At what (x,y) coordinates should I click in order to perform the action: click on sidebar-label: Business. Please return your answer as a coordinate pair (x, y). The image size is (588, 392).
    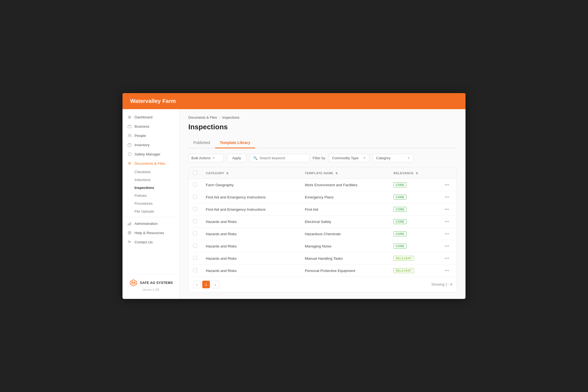
    Looking at the image, I should click on (142, 126).